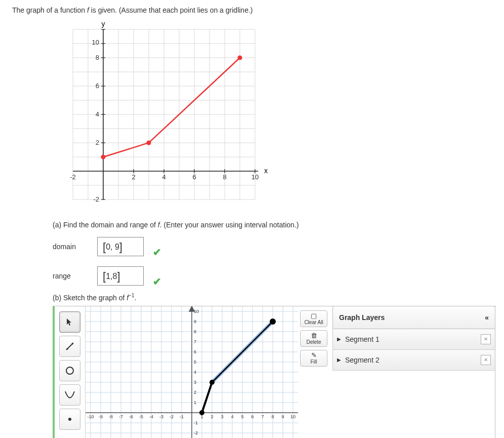 This screenshot has height=438, width=504. Describe the element at coordinates (192, 372) in the screenshot. I see `sketch-canvas: -10-9-8-7-6-5-4-3-2-1 12345678910 -2-1 1…` at that location.